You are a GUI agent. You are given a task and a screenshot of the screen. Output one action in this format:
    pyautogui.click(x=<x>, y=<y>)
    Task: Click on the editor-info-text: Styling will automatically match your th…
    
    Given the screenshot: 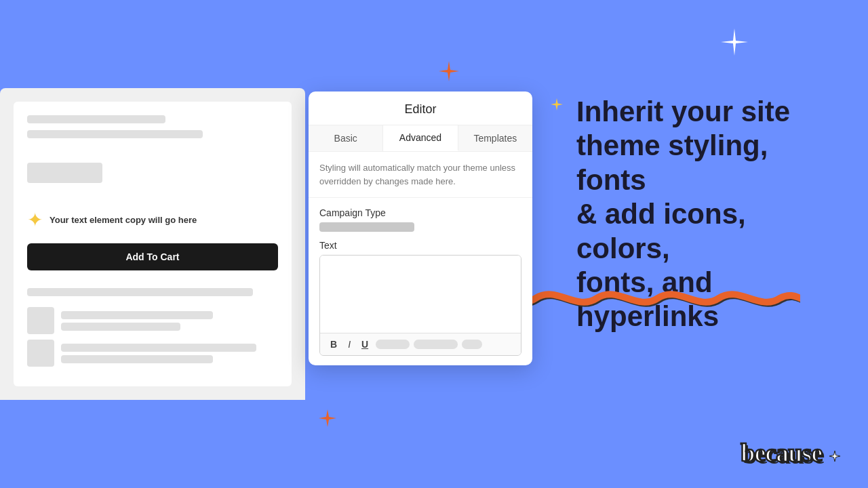 What is the action you would take?
    pyautogui.click(x=420, y=175)
    